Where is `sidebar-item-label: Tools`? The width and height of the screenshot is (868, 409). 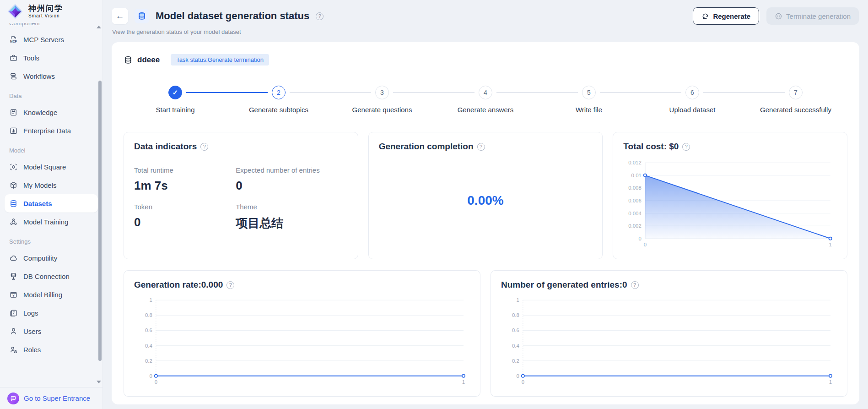
sidebar-item-label: Tools is located at coordinates (31, 58).